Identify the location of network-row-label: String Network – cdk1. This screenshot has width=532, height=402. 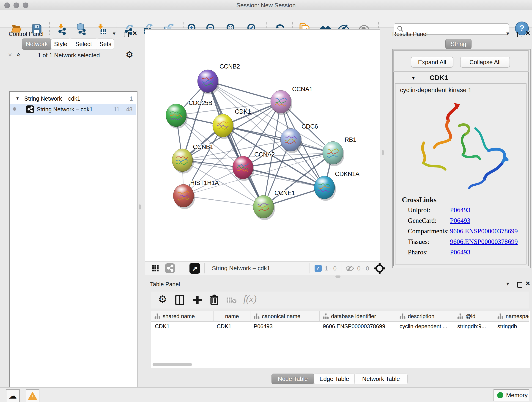
(65, 109).